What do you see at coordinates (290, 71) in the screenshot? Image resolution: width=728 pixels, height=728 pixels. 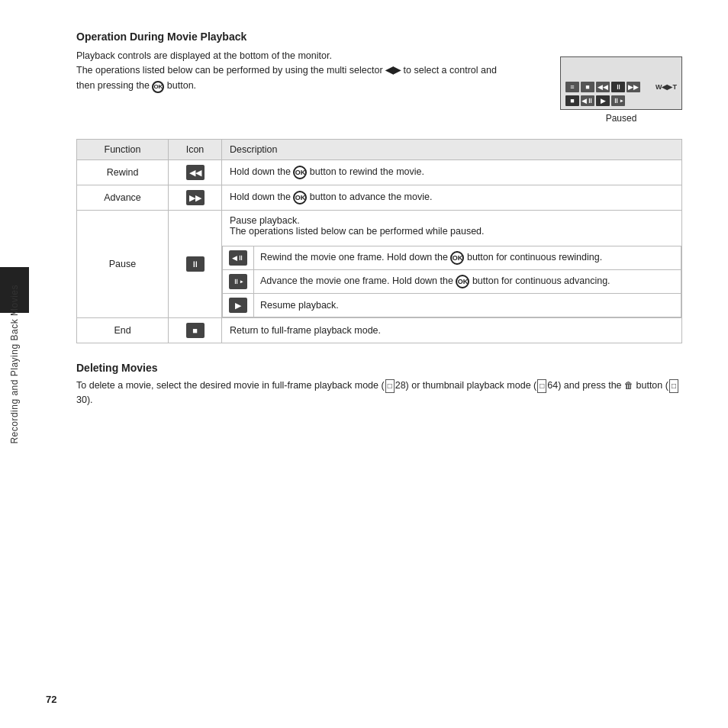 I see `intro-text-1: Playback controls are displayed at the b…` at bounding box center [290, 71].